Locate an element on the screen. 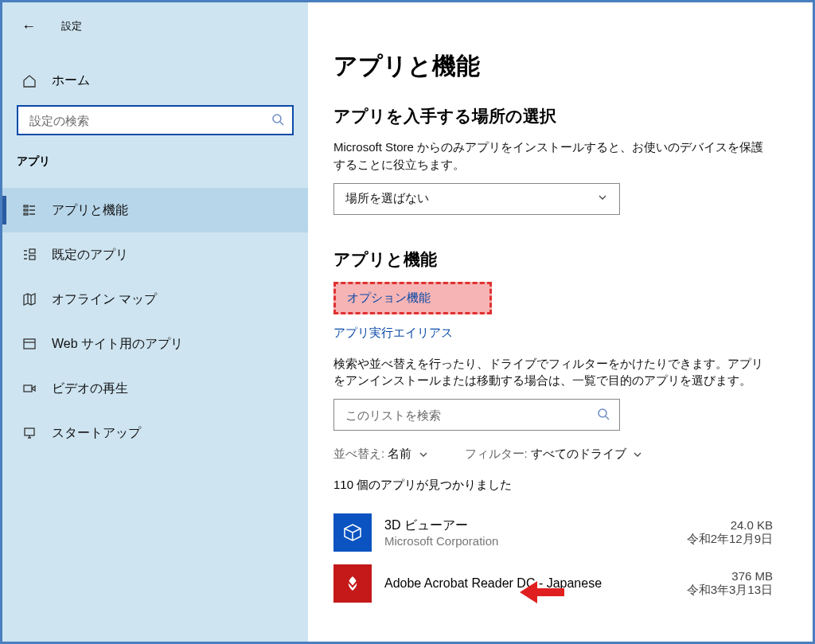 The width and height of the screenshot is (815, 644). home-icon is located at coordinates (29, 81).